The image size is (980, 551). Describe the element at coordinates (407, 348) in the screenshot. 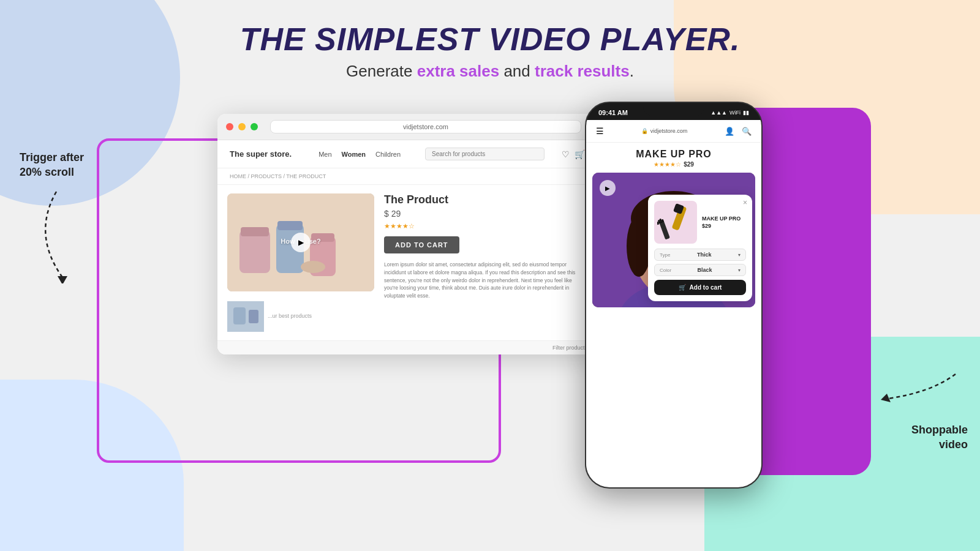

I see `filter-bar: Filter products` at that location.